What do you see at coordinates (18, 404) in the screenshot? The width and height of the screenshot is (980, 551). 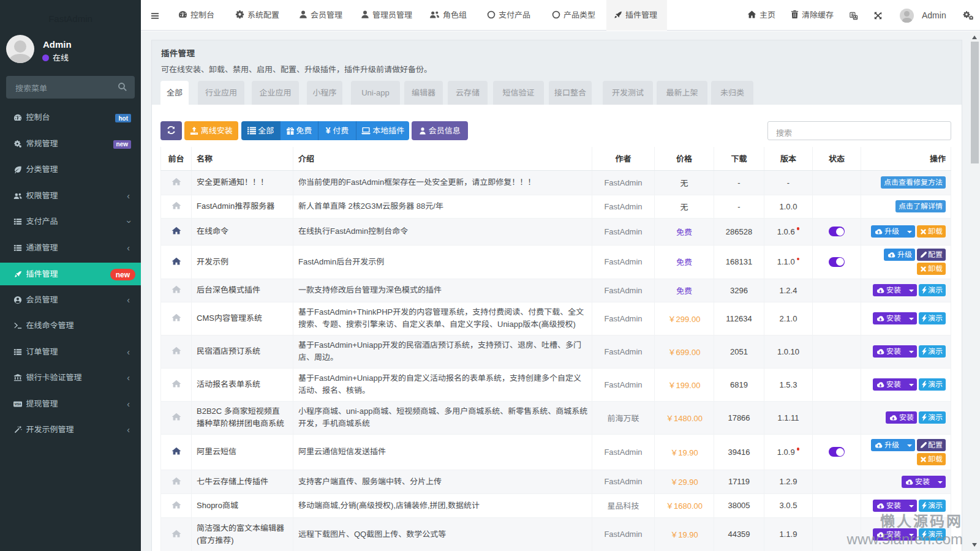 I see `svg-text: VISA` at bounding box center [18, 404].